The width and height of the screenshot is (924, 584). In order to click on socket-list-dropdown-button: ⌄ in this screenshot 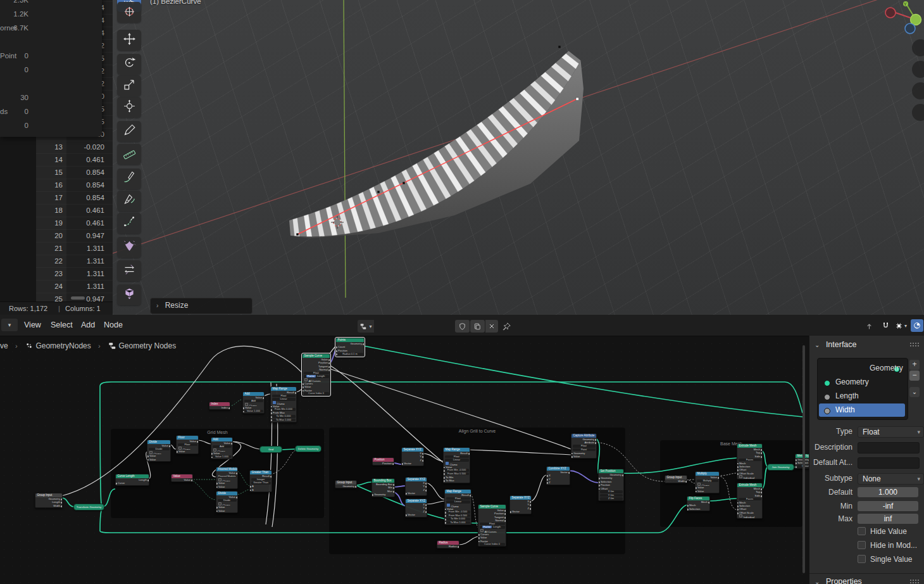, I will do `click(915, 392)`.